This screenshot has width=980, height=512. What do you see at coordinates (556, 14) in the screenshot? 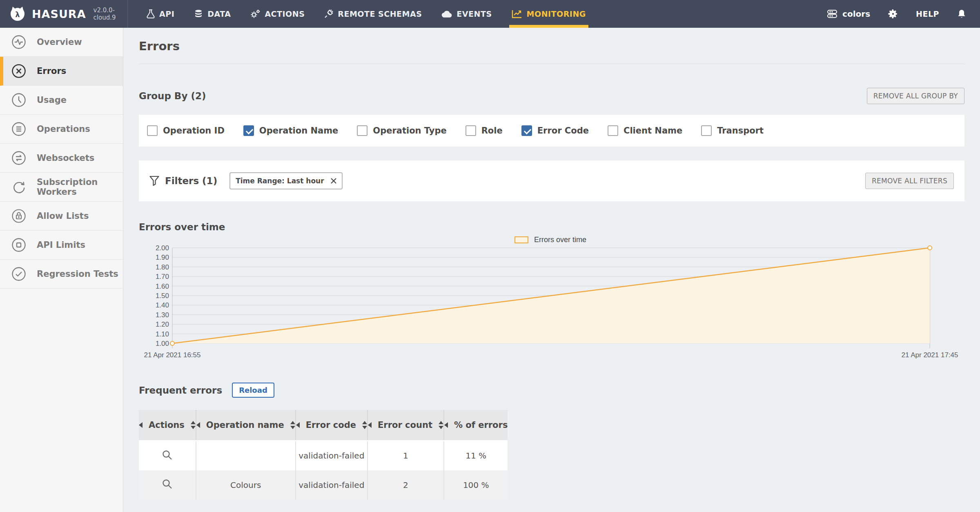
I see `topnav-label: MONITORING` at bounding box center [556, 14].